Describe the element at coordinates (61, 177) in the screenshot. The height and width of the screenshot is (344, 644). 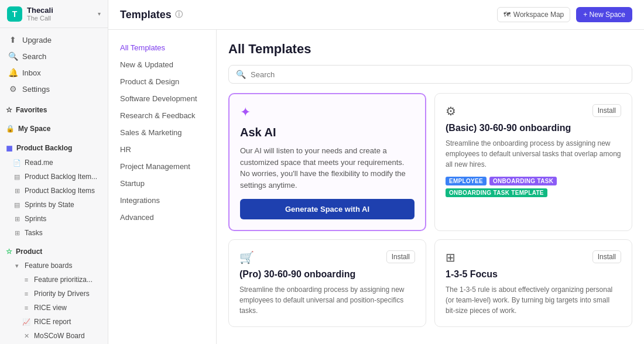
I see `pbi-item-label: Product Backlog Item...` at that location.